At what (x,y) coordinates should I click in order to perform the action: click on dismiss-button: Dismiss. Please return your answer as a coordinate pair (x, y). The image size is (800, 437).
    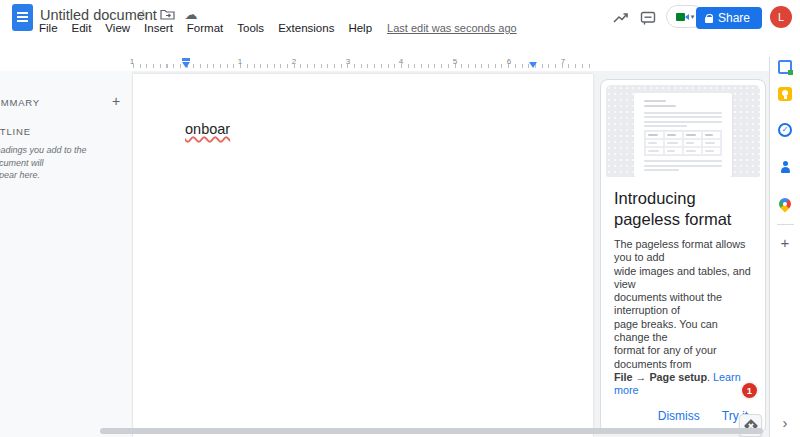
    Looking at the image, I should click on (679, 416).